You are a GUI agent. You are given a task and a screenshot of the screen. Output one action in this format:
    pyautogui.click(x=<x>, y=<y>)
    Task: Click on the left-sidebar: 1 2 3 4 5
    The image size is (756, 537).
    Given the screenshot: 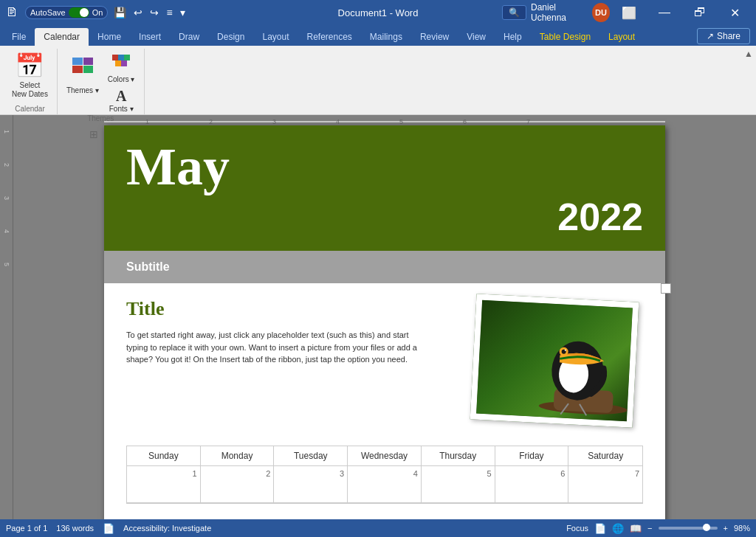 What is the action you would take?
    pyautogui.click(x=7, y=317)
    